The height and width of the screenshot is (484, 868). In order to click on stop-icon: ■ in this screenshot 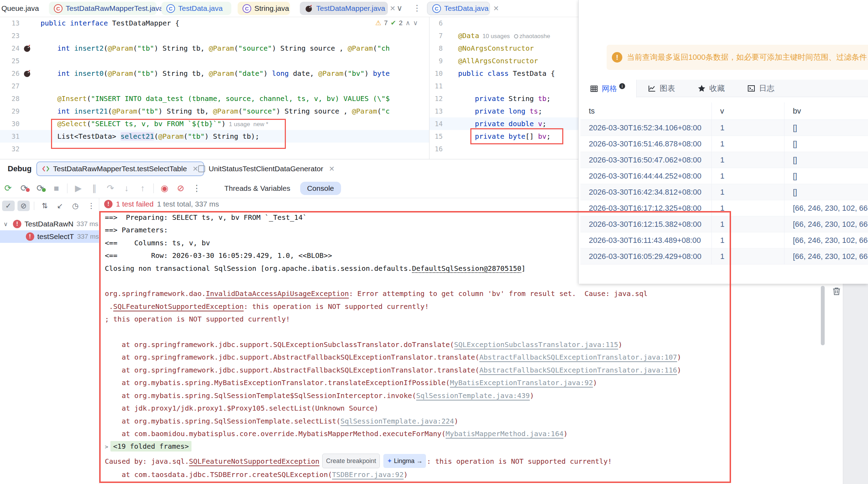, I will do `click(56, 188)`.